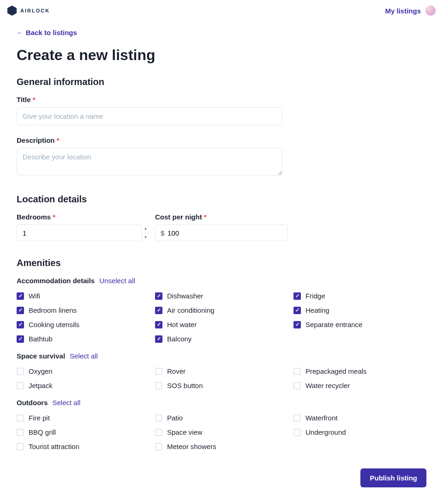 This screenshot has width=443, height=504. I want to click on bedrooms-label: Bedrooms *, so click(83, 217).